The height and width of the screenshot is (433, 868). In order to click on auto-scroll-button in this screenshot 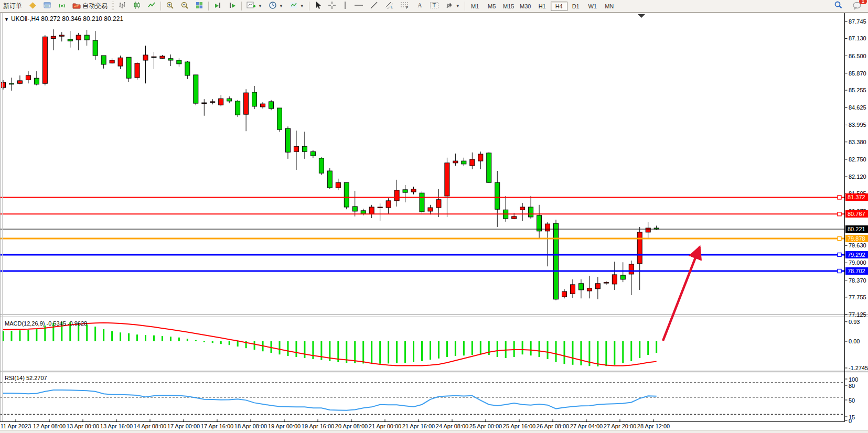, I will do `click(218, 6)`.